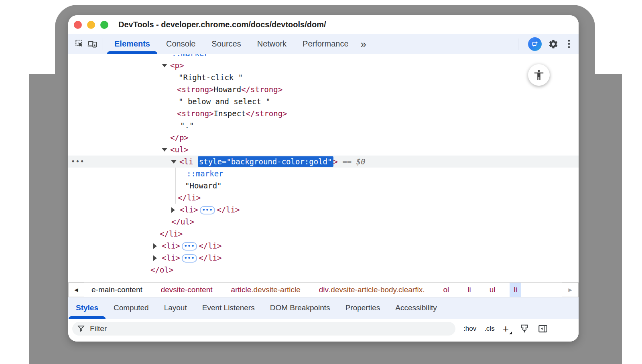  Describe the element at coordinates (323, 270) in the screenshot. I see `dom-node-text: </ol>` at that location.